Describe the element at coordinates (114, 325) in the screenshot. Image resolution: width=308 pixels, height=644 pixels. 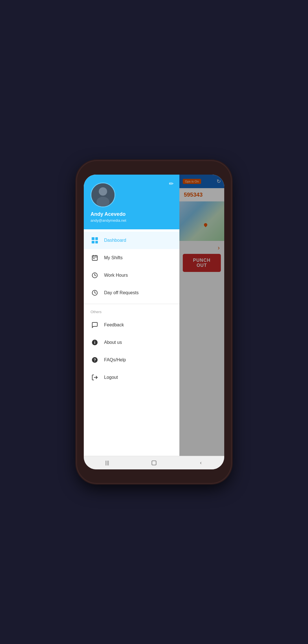
I see `menu-label-feedback: Feedback` at that location.